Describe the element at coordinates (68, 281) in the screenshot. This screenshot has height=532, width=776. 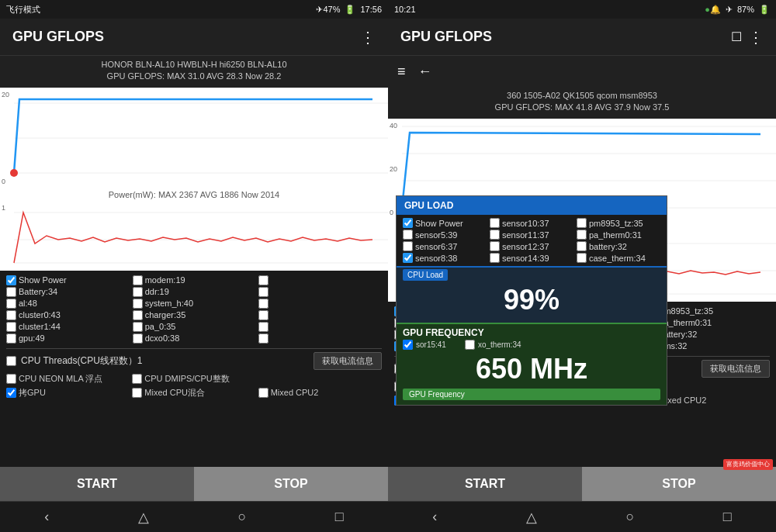
I see `cb-show-power: Show Power` at that location.